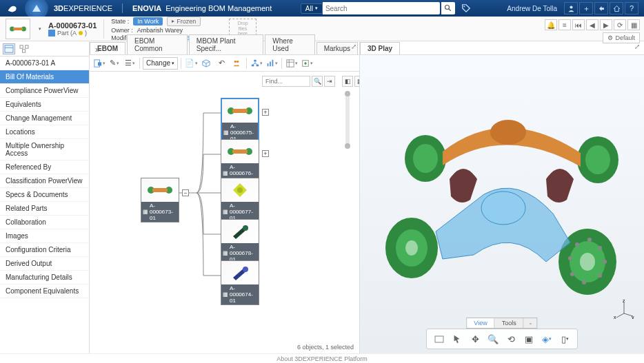  Describe the element at coordinates (44, 118) in the screenshot. I see `sidebar-item: Change Management` at that location.